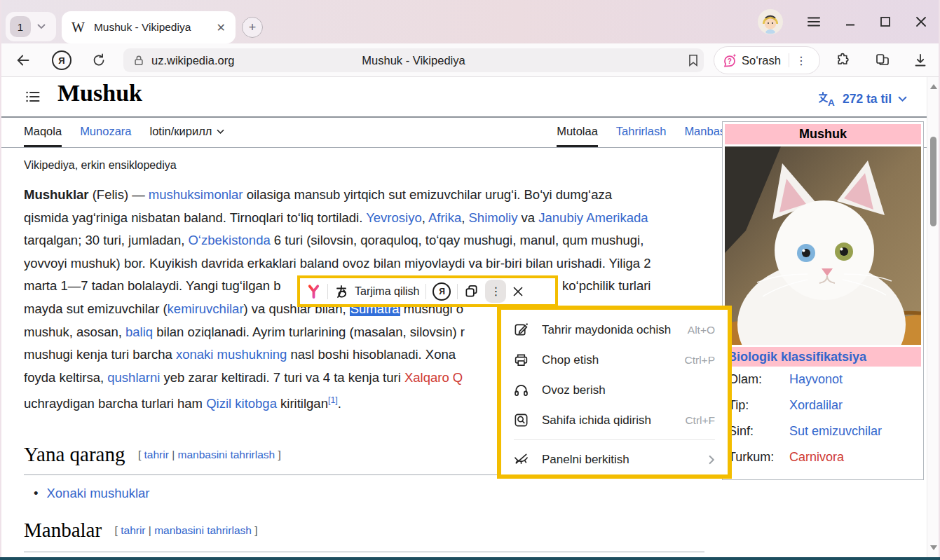 The width and height of the screenshot is (940, 560). I want to click on hiragana-a-icon, so click(341, 292).